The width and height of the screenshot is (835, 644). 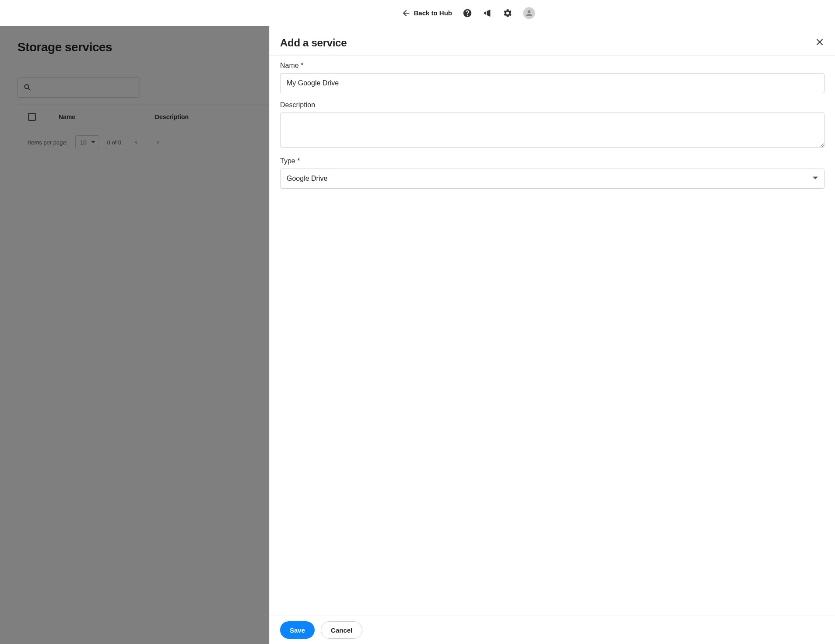 What do you see at coordinates (405, 41) in the screenshot?
I see `panel-header: Add a service` at bounding box center [405, 41].